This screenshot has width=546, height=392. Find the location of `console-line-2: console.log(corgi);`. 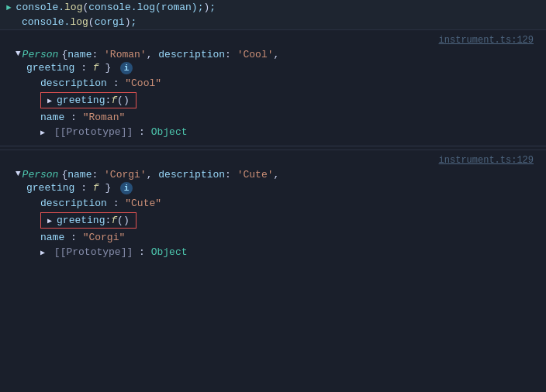

console-line-2: console.log(corgi); is located at coordinates (273, 22).